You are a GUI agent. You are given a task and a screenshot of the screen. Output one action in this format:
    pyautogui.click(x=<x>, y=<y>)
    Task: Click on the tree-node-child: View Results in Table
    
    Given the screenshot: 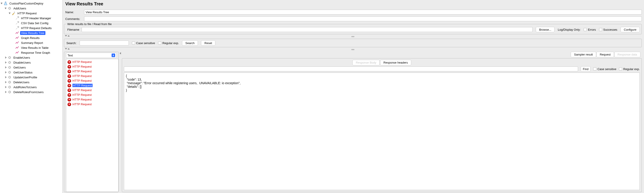 What is the action you would take?
    pyautogui.click(x=32, y=48)
    